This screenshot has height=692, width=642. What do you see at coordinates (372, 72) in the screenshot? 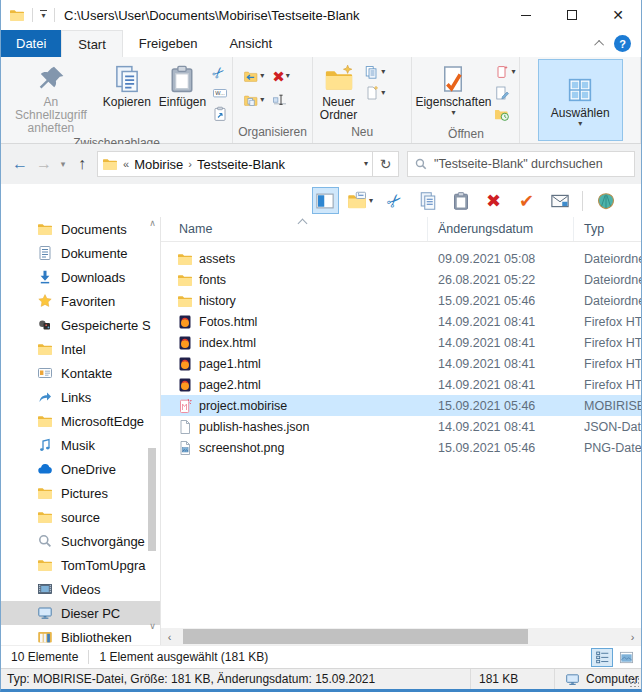
I see `easy-access-icon` at bounding box center [372, 72].